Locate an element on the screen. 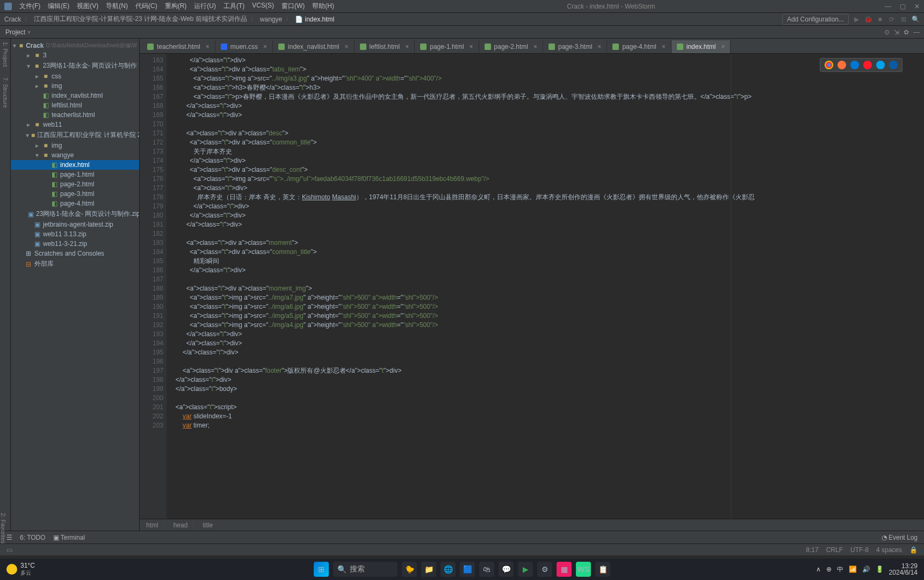 This screenshot has height=580, width=924. run-icon: ▶ is located at coordinates (856, 19).